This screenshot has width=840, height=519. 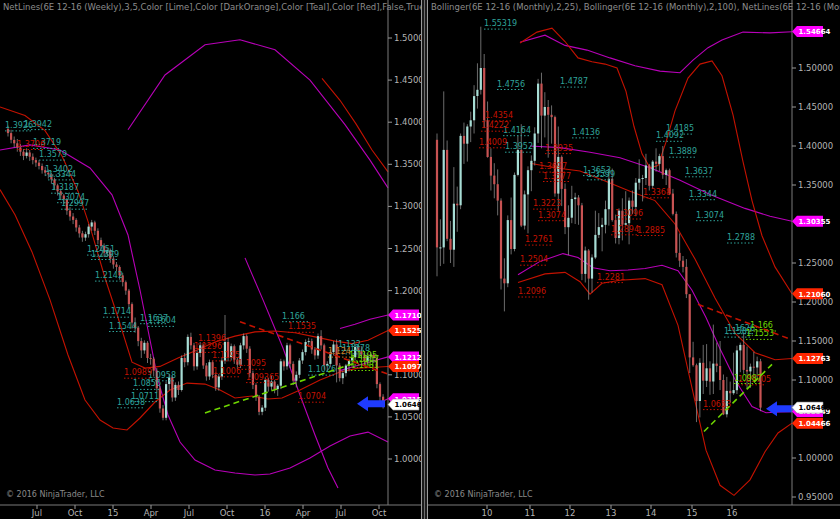 What do you see at coordinates (812, 294) in the screenshot?
I see `price-tag-red: 1.21060` at bounding box center [812, 294].